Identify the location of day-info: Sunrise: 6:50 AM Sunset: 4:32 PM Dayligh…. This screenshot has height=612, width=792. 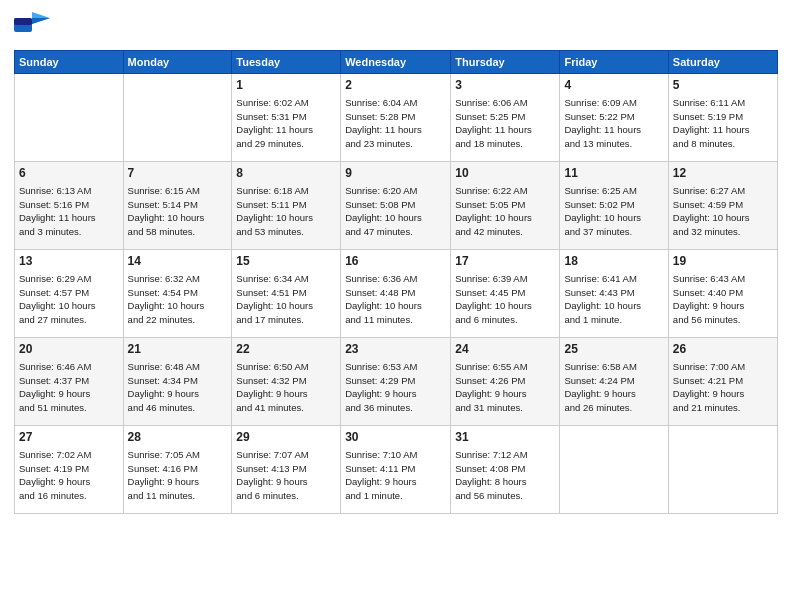
(286, 388).